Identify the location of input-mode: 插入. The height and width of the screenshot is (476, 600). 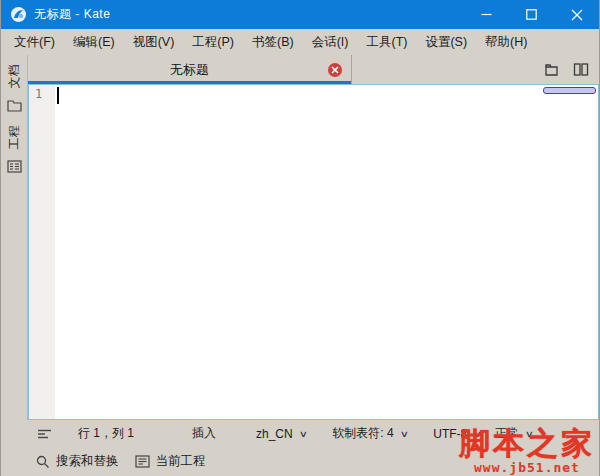
(204, 434).